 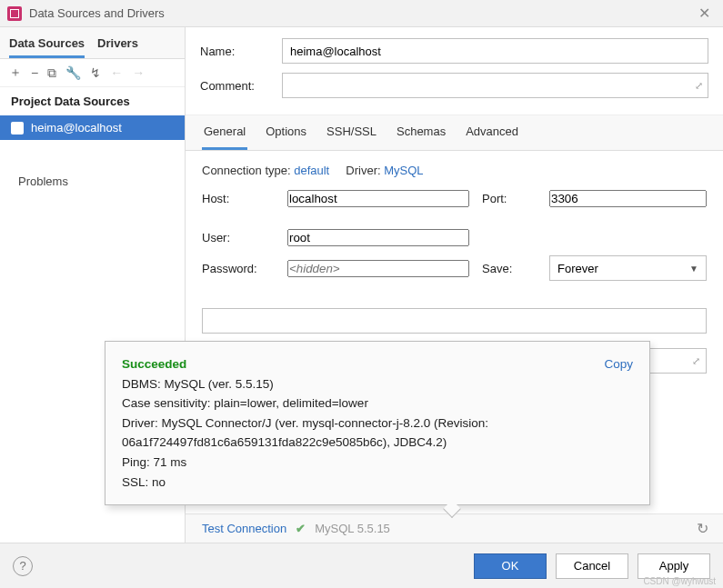 I want to click on subtab-advanced: Advanced, so click(x=492, y=133).